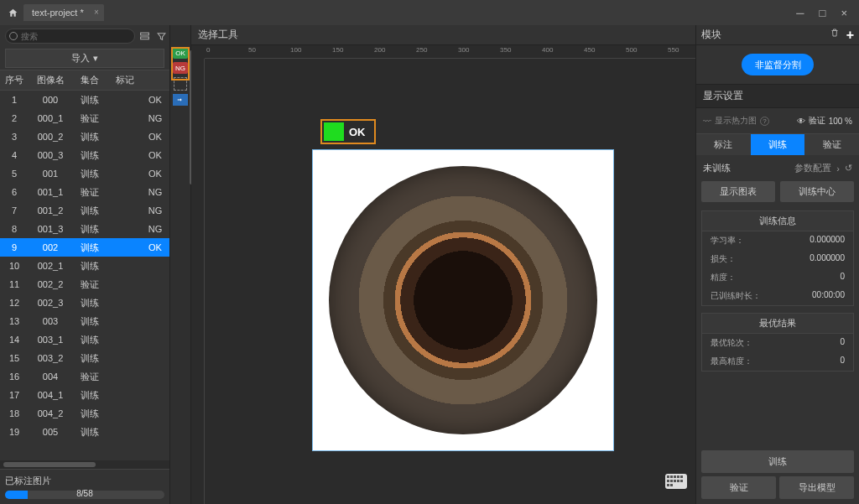  What do you see at coordinates (813, 168) in the screenshot?
I see `param-config-link: 参数配置` at bounding box center [813, 168].